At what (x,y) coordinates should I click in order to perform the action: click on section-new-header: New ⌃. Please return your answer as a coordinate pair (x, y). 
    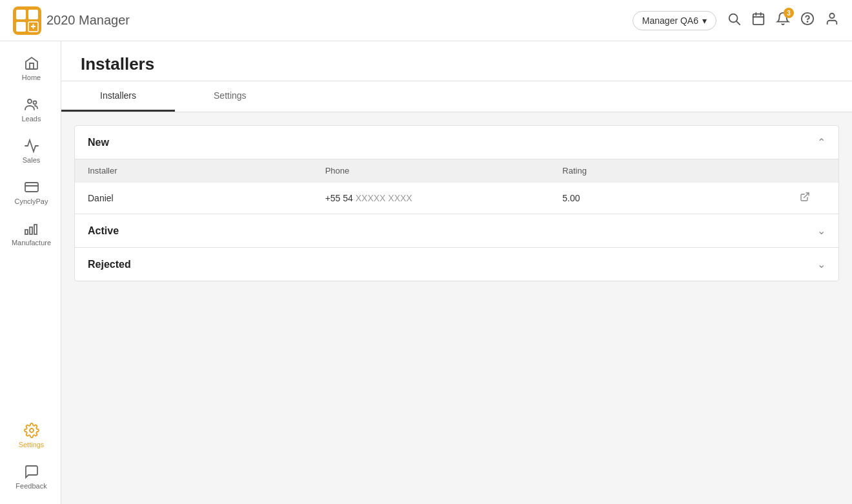
    Looking at the image, I should click on (457, 142).